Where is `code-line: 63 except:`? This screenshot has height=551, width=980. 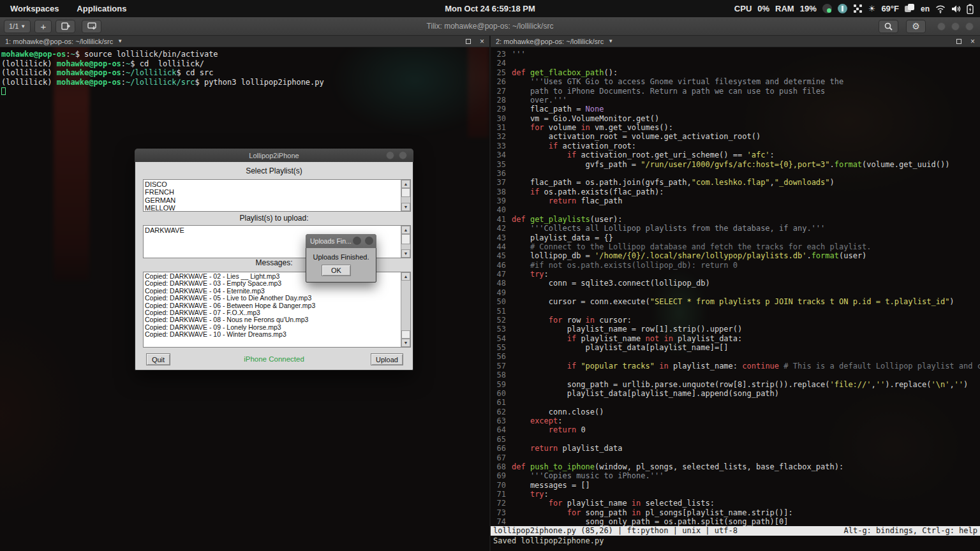
code-line: 63 except: is located at coordinates (735, 421).